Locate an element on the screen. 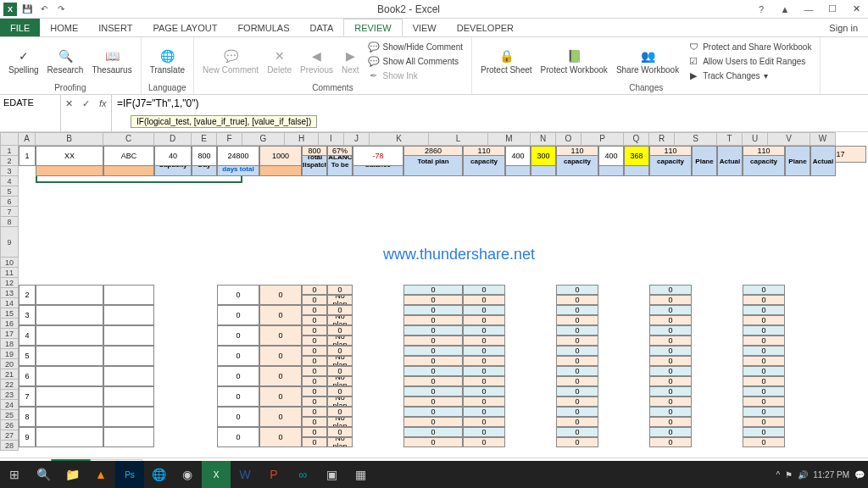  clock: 11:27 PM is located at coordinates (831, 474).